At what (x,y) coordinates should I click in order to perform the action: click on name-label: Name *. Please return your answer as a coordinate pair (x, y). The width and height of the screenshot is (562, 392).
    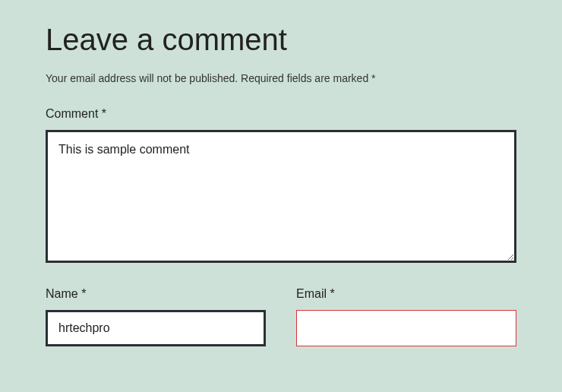
    Looking at the image, I should click on (156, 294).